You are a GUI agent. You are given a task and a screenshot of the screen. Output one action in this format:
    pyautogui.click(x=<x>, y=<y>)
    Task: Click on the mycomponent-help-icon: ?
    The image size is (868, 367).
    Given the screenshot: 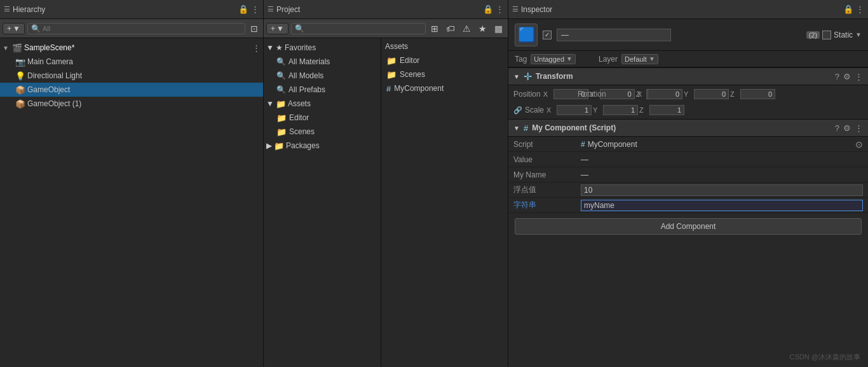 What is the action you would take?
    pyautogui.click(x=837, y=128)
    